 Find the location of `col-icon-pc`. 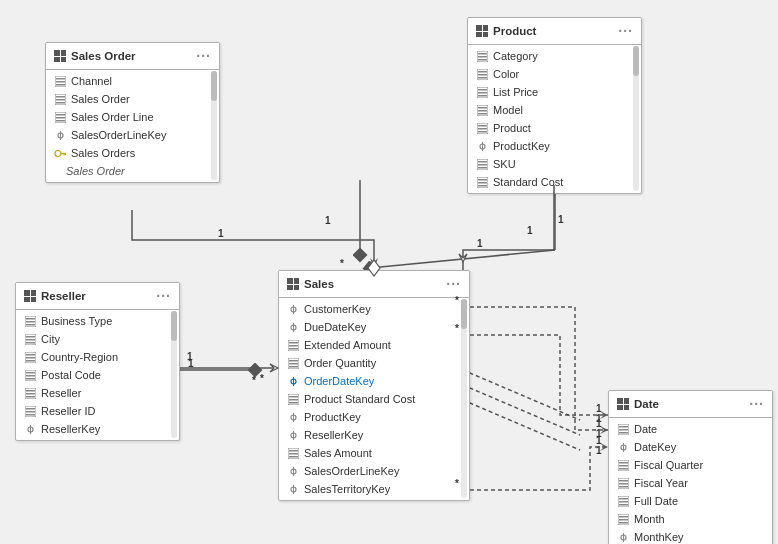

col-icon-pc is located at coordinates (30, 375).